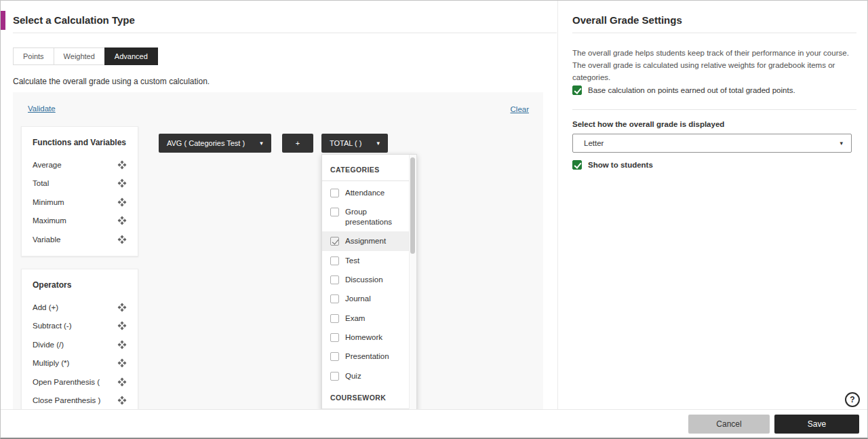 The width and height of the screenshot is (868, 439). Describe the element at coordinates (80, 285) in the screenshot. I see `operators-panel-title: Operators` at that location.